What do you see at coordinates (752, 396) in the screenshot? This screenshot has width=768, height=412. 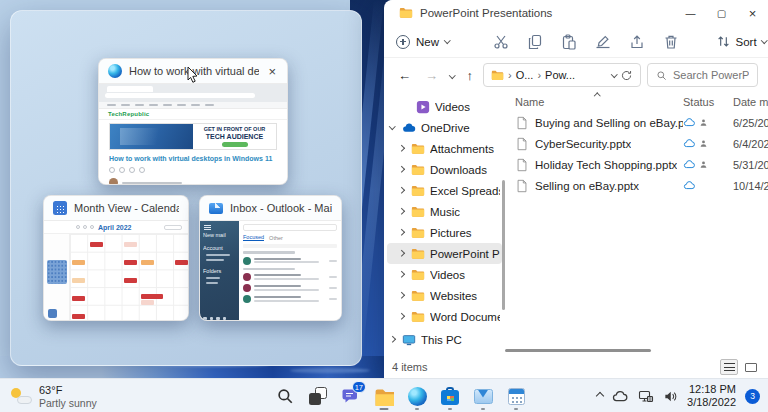 I see `notification-count-badge: 3` at bounding box center [752, 396].